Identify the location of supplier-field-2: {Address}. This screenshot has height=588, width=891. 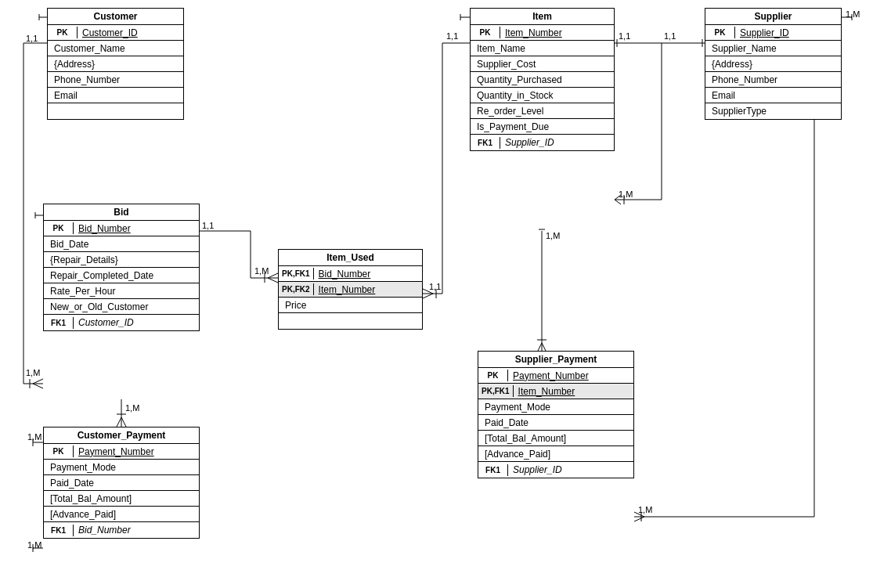
(774, 64).